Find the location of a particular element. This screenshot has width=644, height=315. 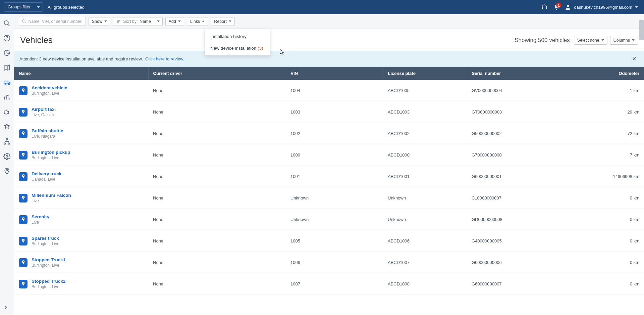

vehicle-name: Stopped Truck2 is located at coordinates (48, 281).